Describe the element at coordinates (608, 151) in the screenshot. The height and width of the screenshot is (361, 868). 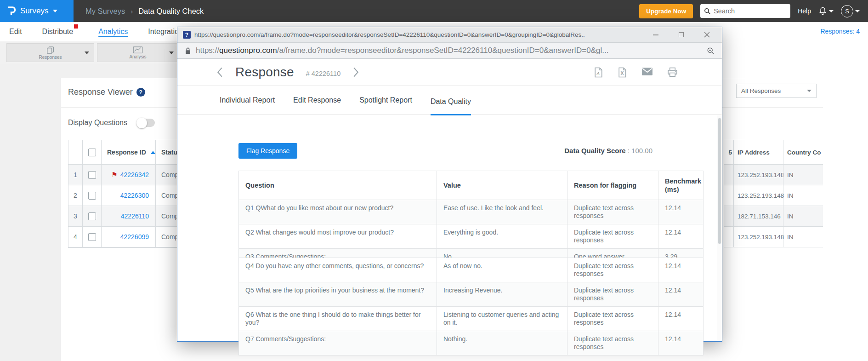
I see `data-quality-score: Data Quality Score : 100.00` at that location.